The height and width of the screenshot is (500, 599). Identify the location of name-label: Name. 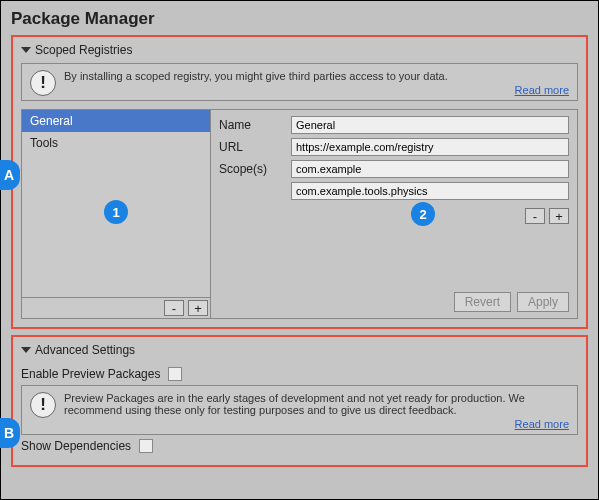
(251, 125).